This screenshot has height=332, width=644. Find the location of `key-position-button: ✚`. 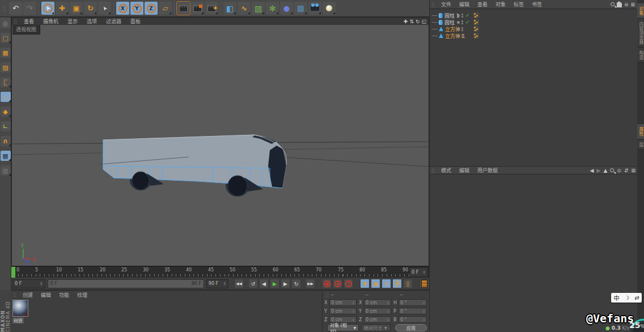

key-position-button: ✚ is located at coordinates (365, 283).